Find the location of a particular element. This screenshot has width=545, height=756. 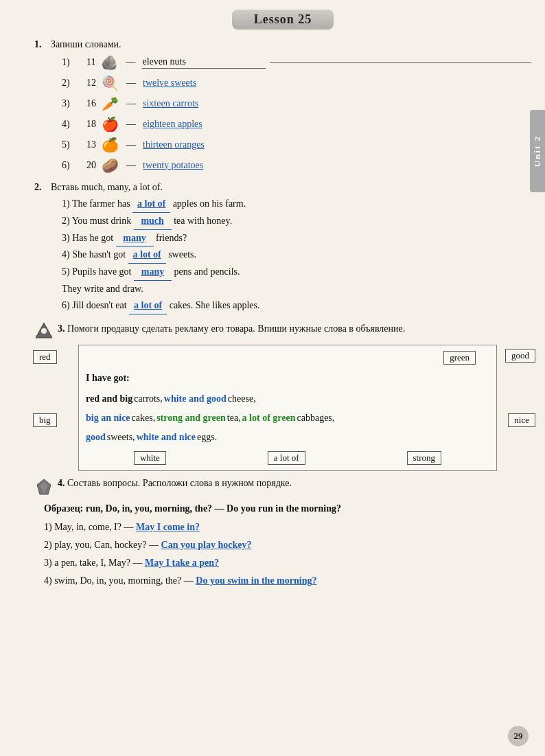

ex4-item-answer: Can you play hockey? is located at coordinates (207, 545).